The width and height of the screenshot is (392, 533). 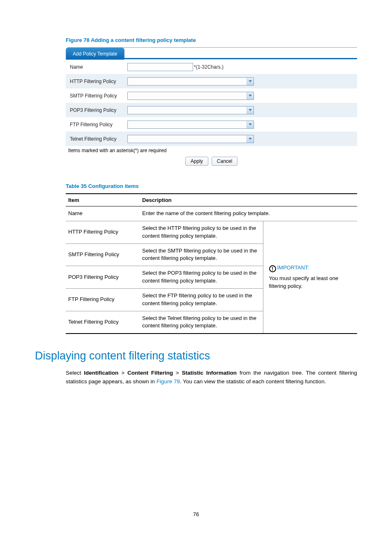 I want to click on required-note: Items marked with an asterisk(*) are req…, so click(x=211, y=151).